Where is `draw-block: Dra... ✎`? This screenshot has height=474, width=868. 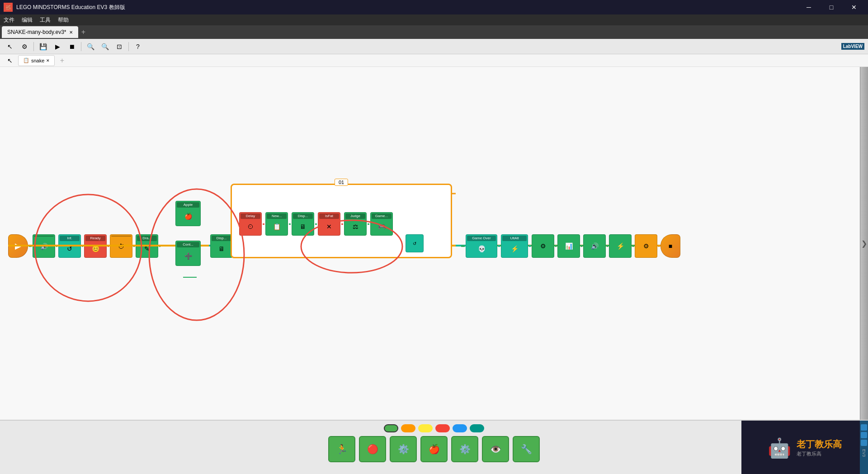 draw-block: Dra... ✎ is located at coordinates (147, 246).